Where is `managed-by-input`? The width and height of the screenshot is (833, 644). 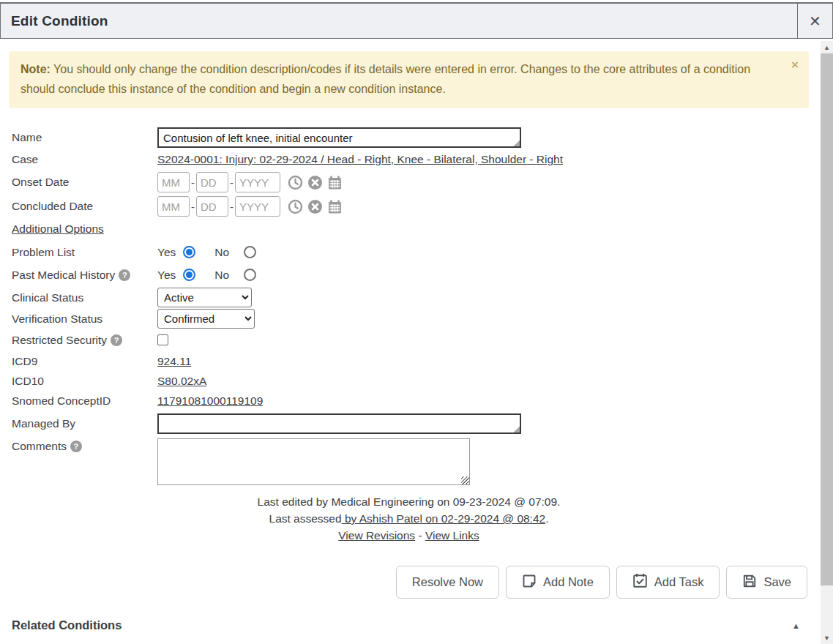 managed-by-input is located at coordinates (340, 424).